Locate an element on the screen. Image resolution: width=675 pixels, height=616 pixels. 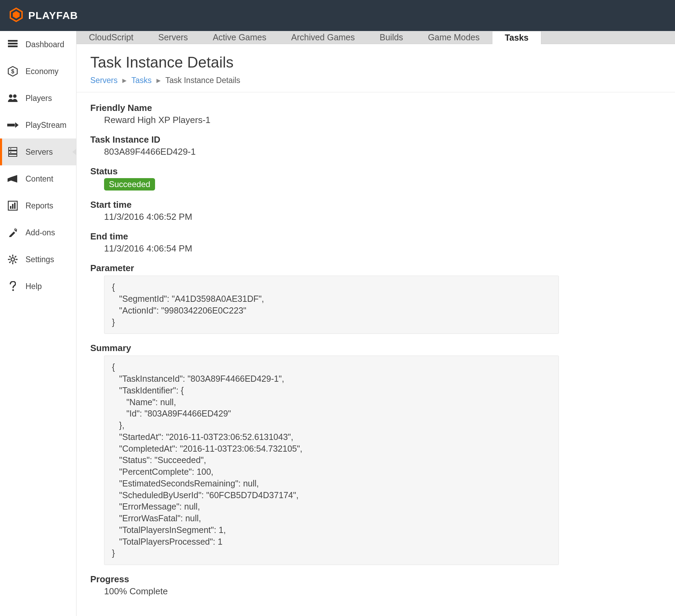
topbar: PLAYFAB is located at coordinates (338, 16).